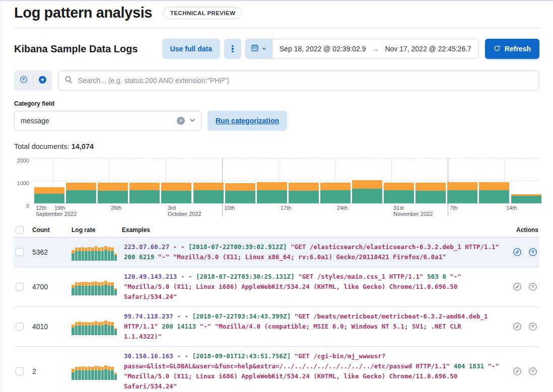 The height and width of the screenshot is (392, 553). I want to click on add-filter-button, so click(42, 81).